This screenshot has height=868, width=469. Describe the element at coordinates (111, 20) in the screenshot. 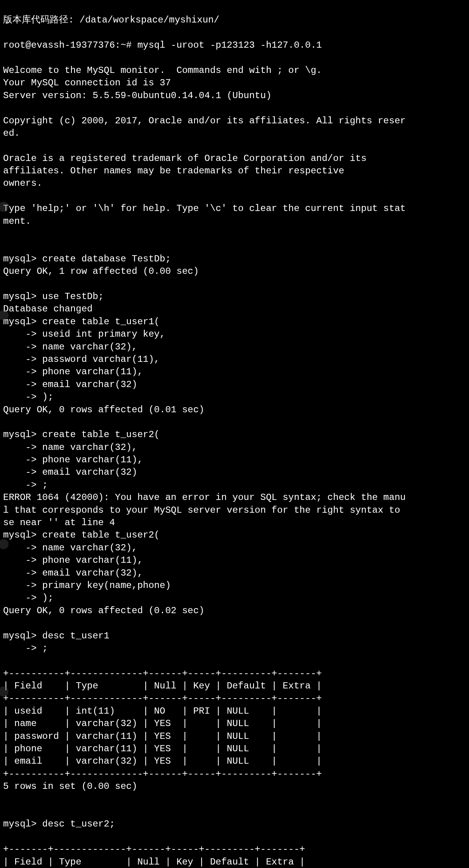

I see `repo-path-line: 版本库代码路径: /data/workspace/myshixun/` at that location.